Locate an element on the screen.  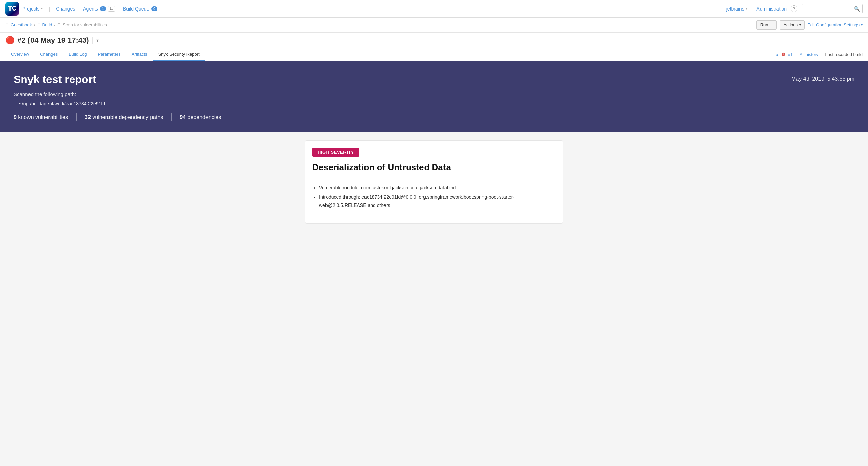
nav-administration: Administration is located at coordinates (772, 9).